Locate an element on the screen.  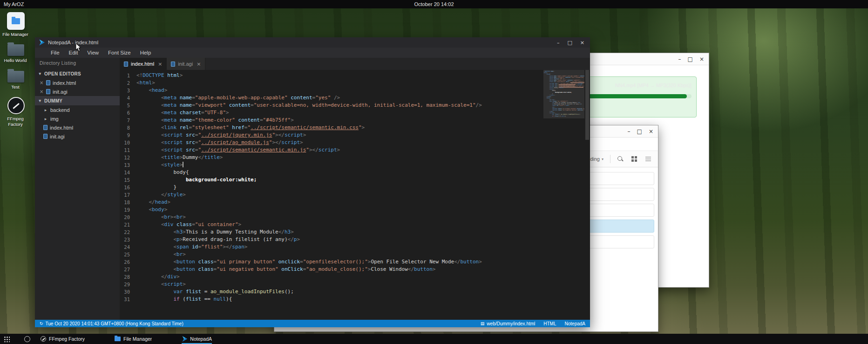
code-line: 11 <script src="../script/semantic/seman… is located at coordinates (355, 150).